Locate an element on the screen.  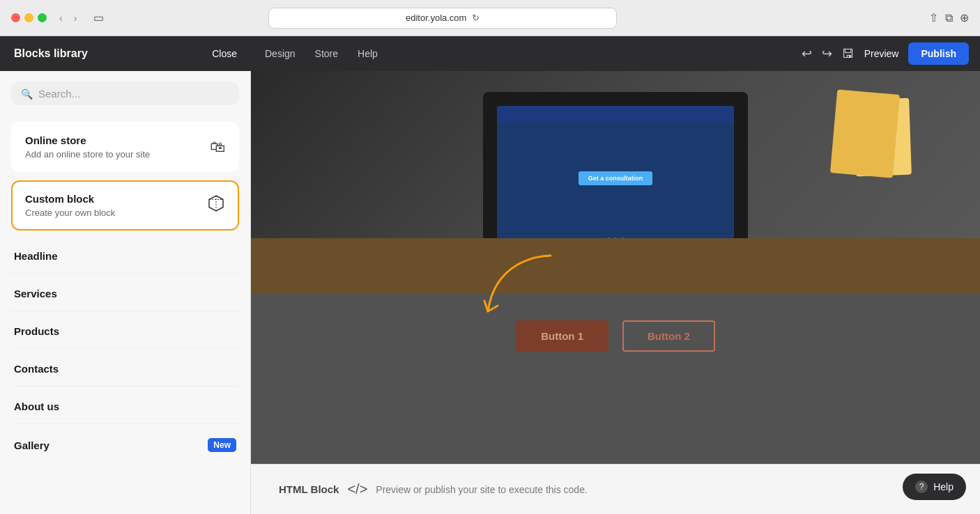
nav-link-design: Design is located at coordinates (280, 54).